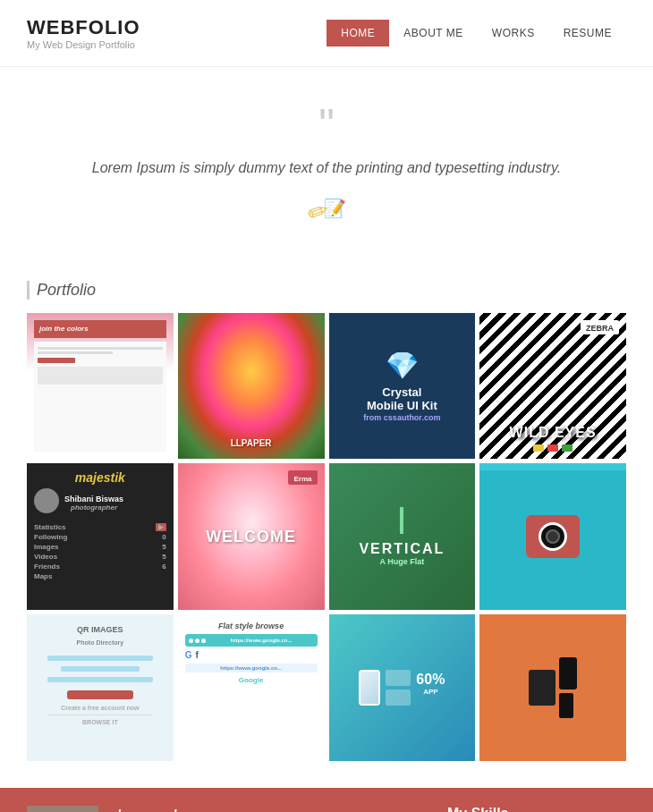 The width and height of the screenshot is (653, 812). What do you see at coordinates (326, 168) in the screenshot?
I see `hero-quote: Lorem Ipsum is simply dummy text of the …` at bounding box center [326, 168].